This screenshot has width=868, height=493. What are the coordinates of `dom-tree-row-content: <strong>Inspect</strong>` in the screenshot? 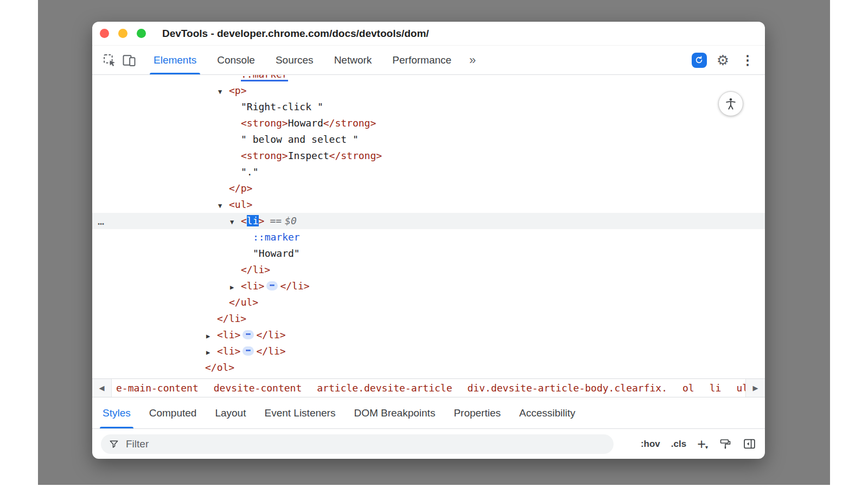 It's located at (306, 156).